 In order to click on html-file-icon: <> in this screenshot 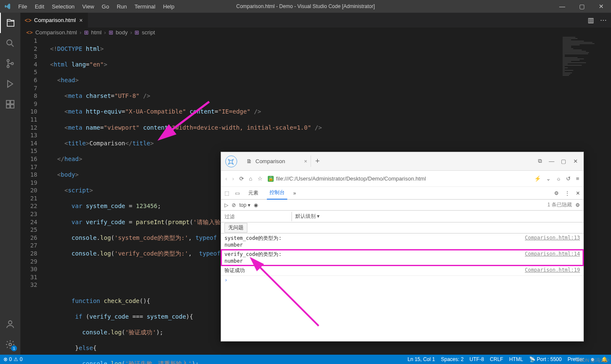, I will do `click(28, 20)`.